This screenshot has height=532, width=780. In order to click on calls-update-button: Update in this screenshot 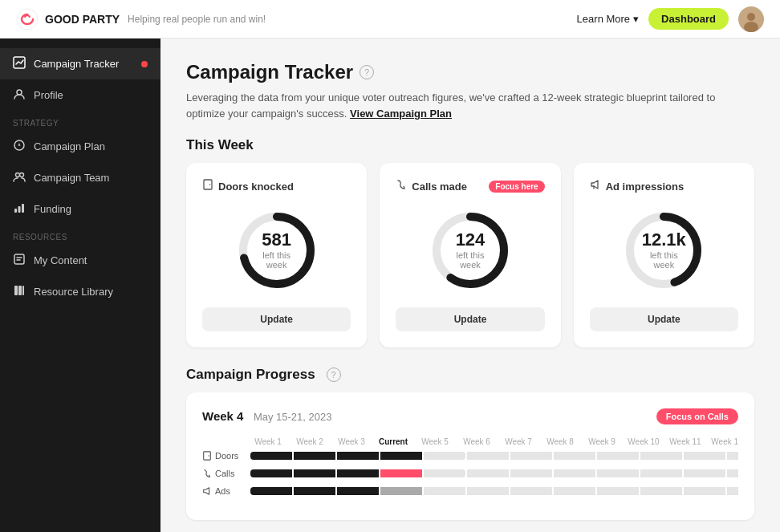, I will do `click(470, 319)`.